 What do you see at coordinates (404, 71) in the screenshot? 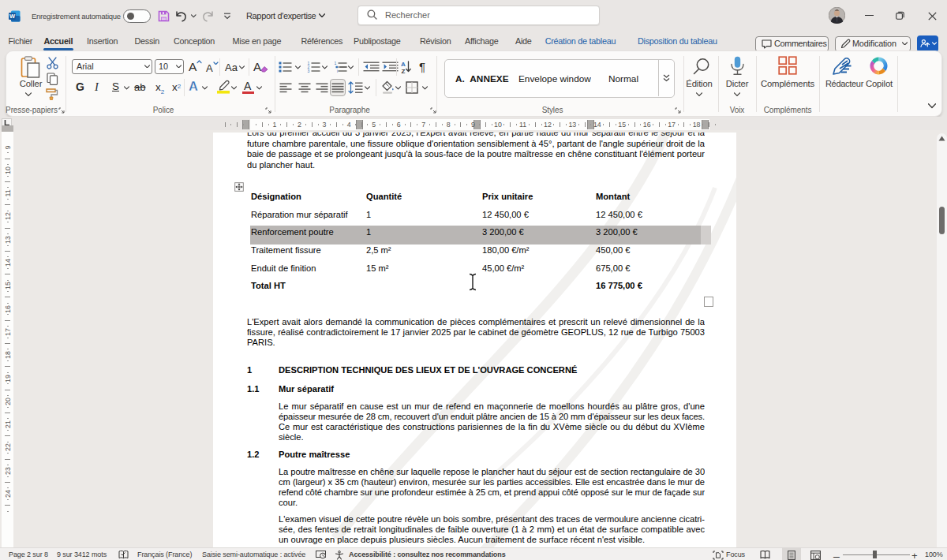
I see `svg-text: Z` at bounding box center [404, 71].